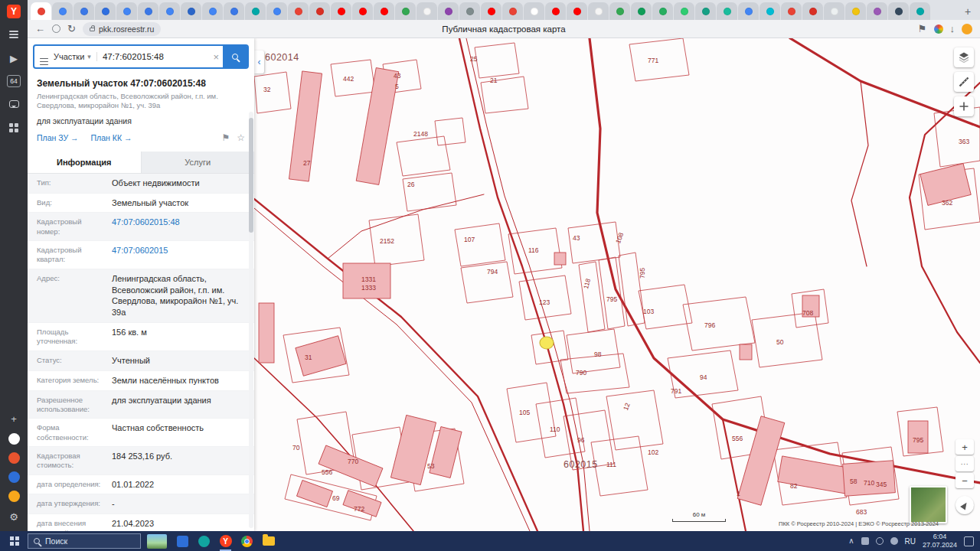 This screenshot has width=980, height=551. Describe the element at coordinates (225, 138) in the screenshot. I see `flag-icon: ⚑` at that location.